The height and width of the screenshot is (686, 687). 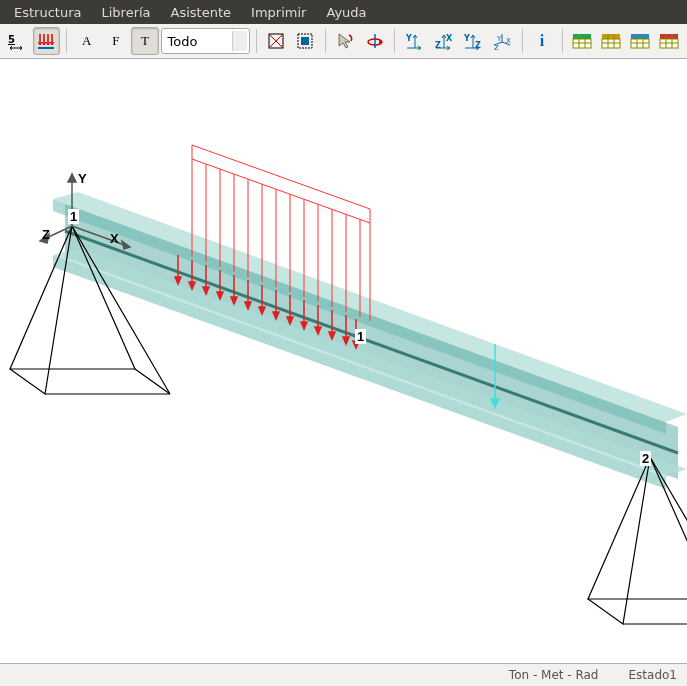 What do you see at coordinates (472, 41) in the screenshot?
I see `view-yz-button: YZ` at bounding box center [472, 41].